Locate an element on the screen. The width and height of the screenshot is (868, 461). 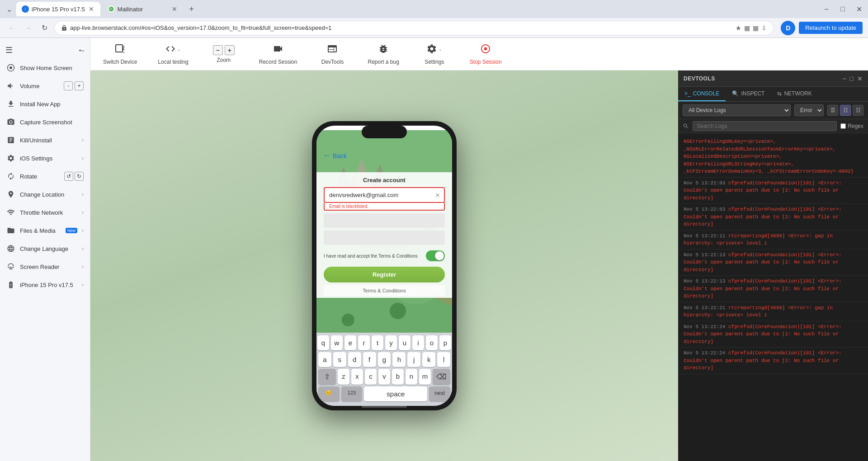
browser-tab-1: i iPhone 15 Pro v17.5 ✕ is located at coordinates (58, 9).